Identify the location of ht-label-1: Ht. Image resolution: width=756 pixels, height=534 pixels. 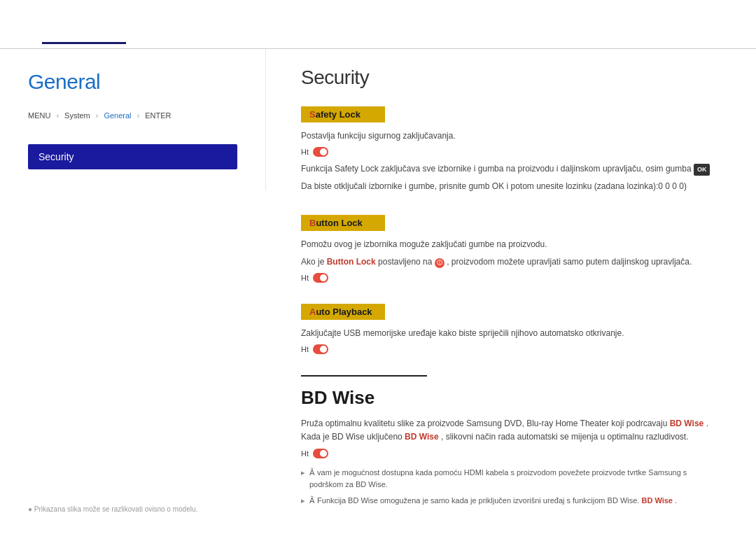
(305, 152).